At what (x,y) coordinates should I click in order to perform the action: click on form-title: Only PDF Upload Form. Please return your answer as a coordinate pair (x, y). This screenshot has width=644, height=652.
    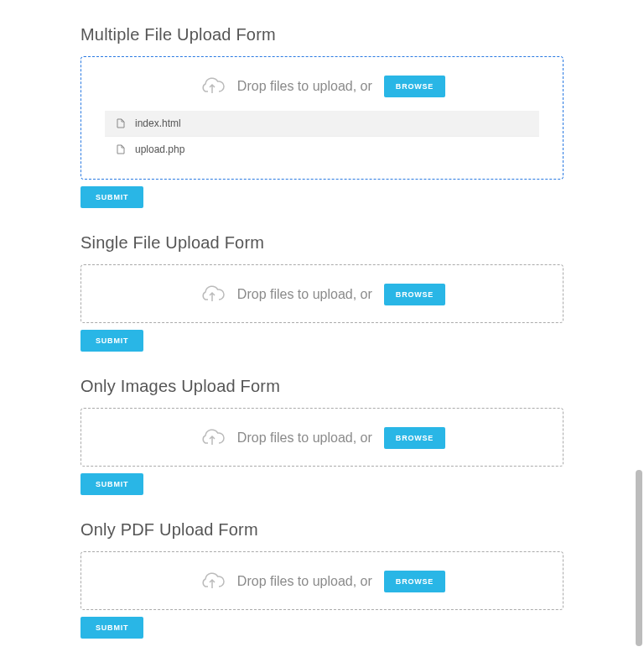
    Looking at the image, I should click on (322, 530).